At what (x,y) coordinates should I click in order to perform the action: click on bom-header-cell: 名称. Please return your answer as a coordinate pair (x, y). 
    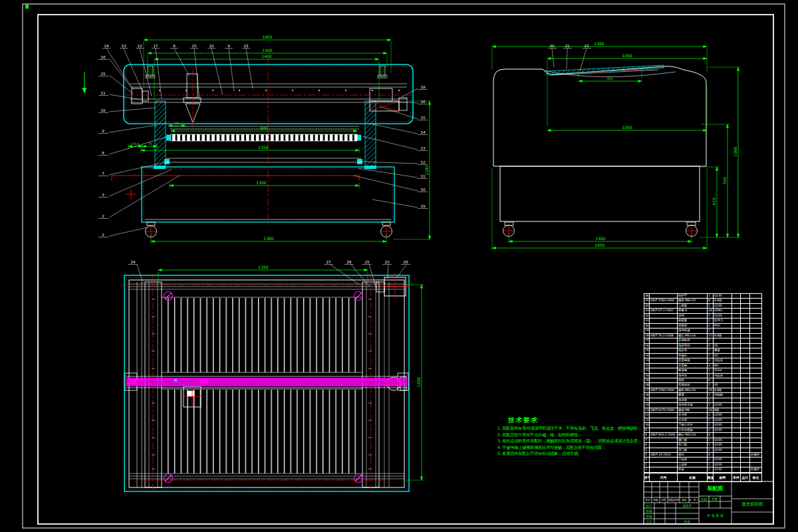
    Looking at the image, I should click on (693, 477).